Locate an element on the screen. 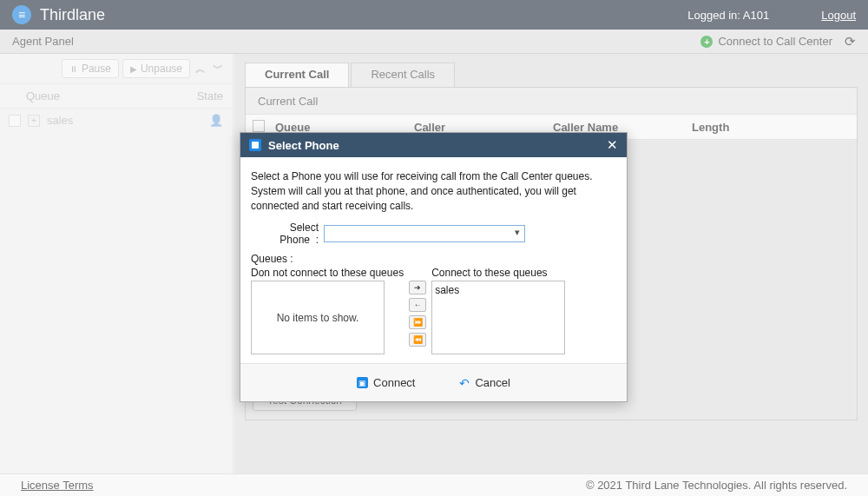 This screenshot has height=496, width=868. close-icon: ✕ is located at coordinates (613, 145).